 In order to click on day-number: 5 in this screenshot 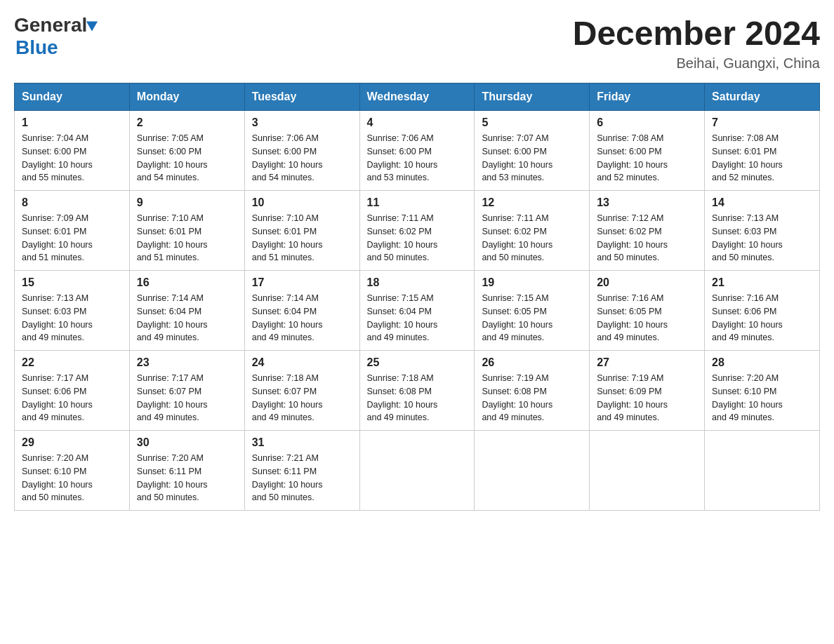, I will do `click(532, 123)`.